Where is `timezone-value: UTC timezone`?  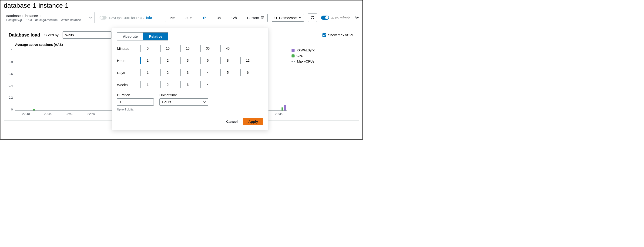
timezone-value: UTC timezone is located at coordinates (286, 18).